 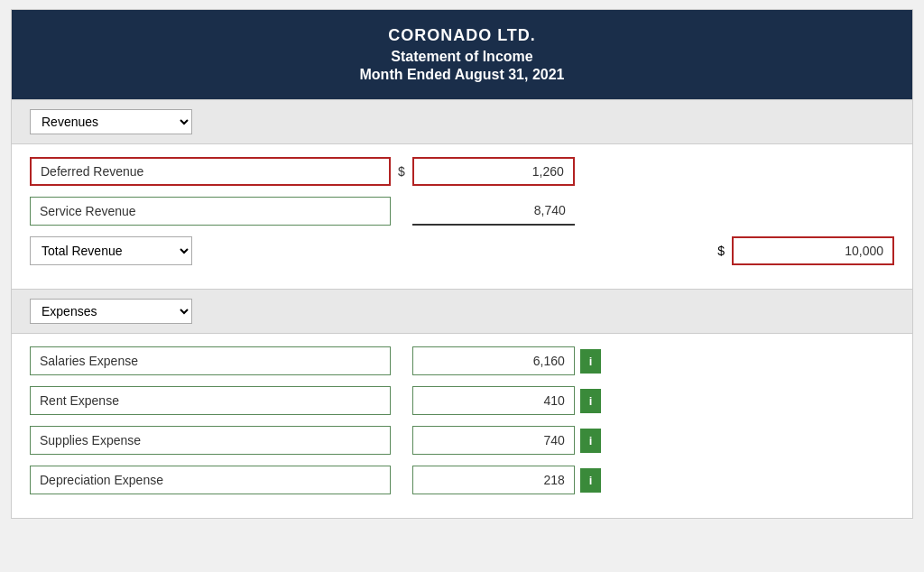 I want to click on rent-expense-label: Rent Expense, so click(x=210, y=401).